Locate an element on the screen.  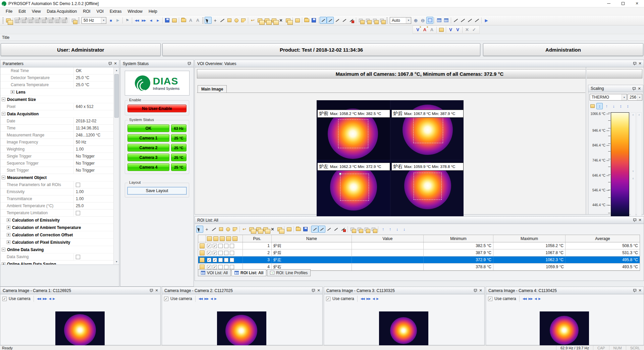
param-row: Temperature Limitation is located at coordinates (57, 213).